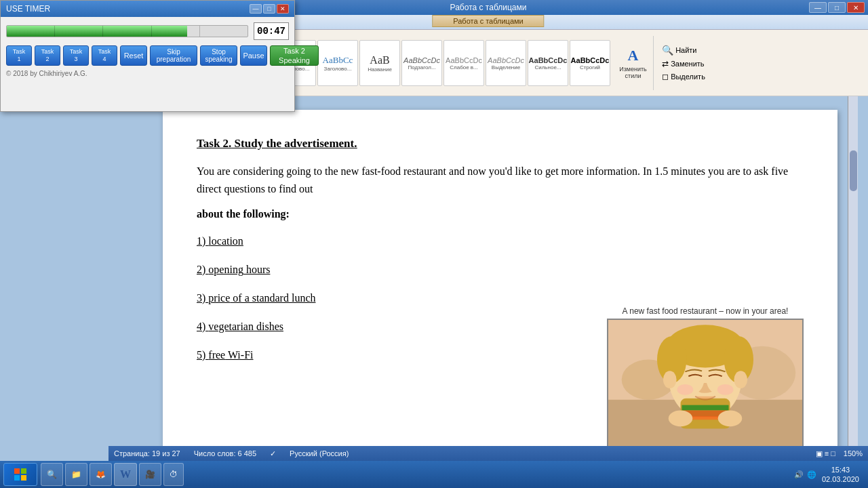 This screenshot has height=488, width=868. Describe the element at coordinates (218, 56) in the screenshot. I see `stop-speaking-button: Stopspeaking` at that location.